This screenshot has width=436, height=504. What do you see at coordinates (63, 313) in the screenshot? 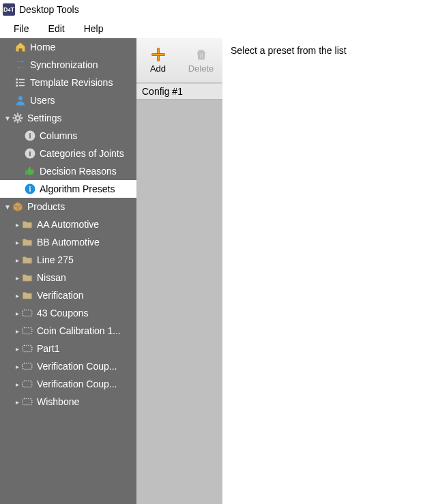
I see `sidebar-label: 43 Coupons` at bounding box center [63, 313].